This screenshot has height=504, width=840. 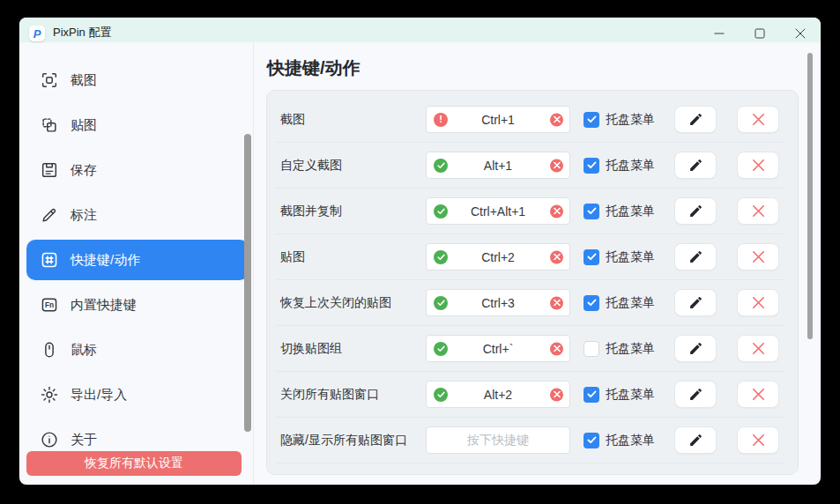 I want to click on hotkey-row: 隐藏/显示所有贴图窗口 按下快捷键 托盘菜单, so click(x=531, y=441).